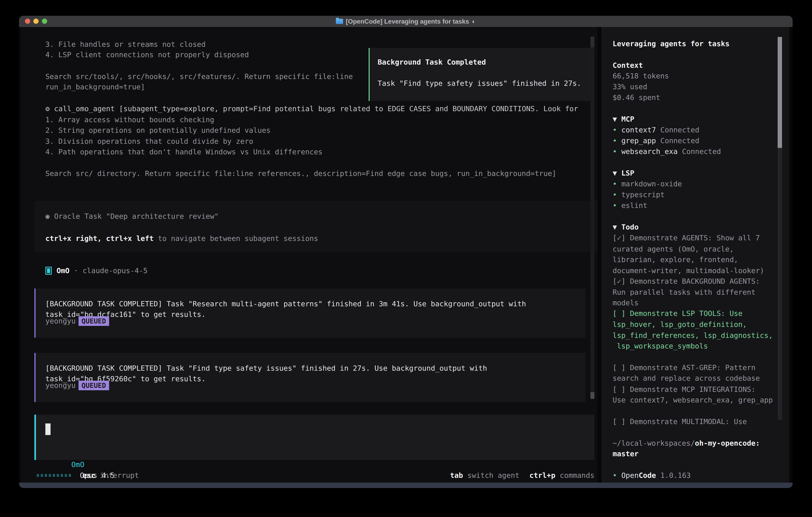 This screenshot has width=812, height=517. I want to click on todo-line-active: lsp_workspace_symbols, so click(660, 346).